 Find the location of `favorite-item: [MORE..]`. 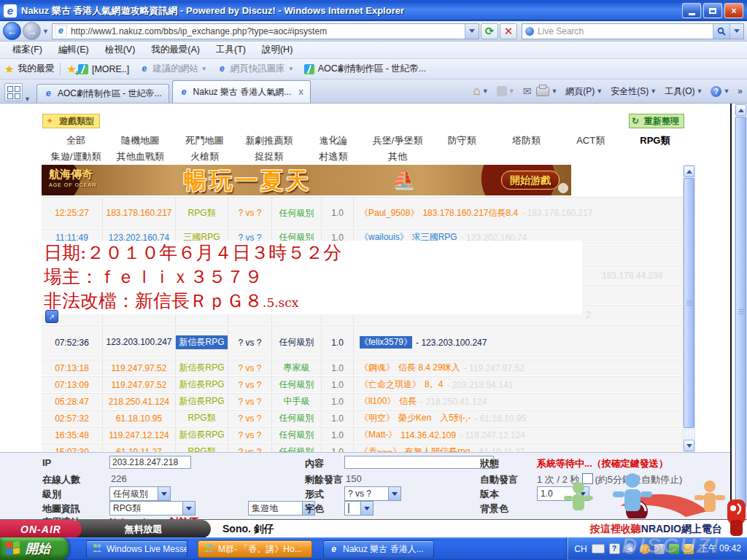

favorite-item: [MORE..] is located at coordinates (104, 69).